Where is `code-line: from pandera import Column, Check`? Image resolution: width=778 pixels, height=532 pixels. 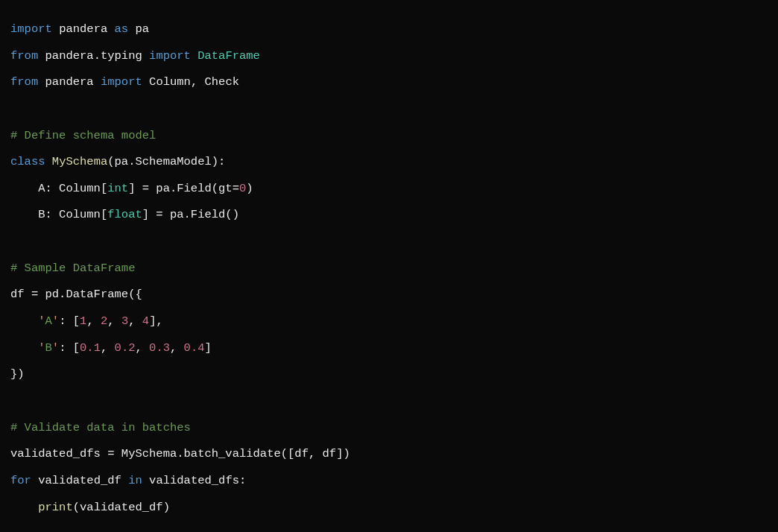
code-line: from pandera import Column, Check is located at coordinates (125, 82).